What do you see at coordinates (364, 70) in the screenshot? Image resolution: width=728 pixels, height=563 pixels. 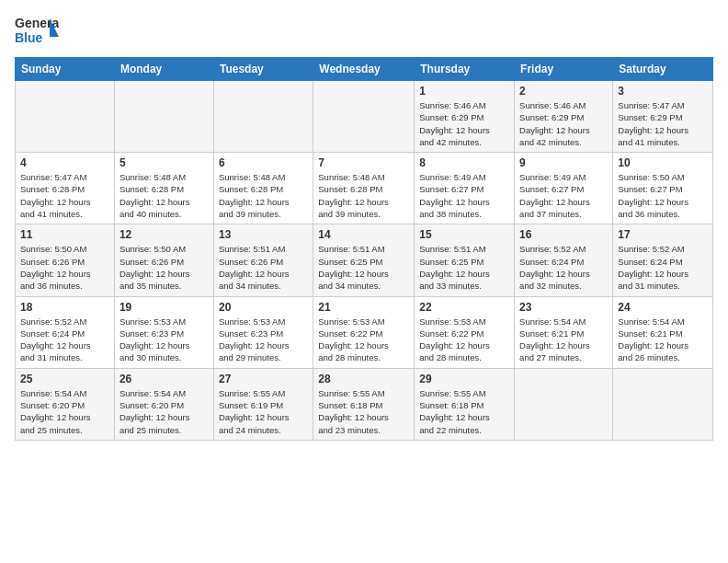 I see `calendar-header-row: SundayMondayTuesdayWednesdayThursdayFrid…` at bounding box center [364, 70].